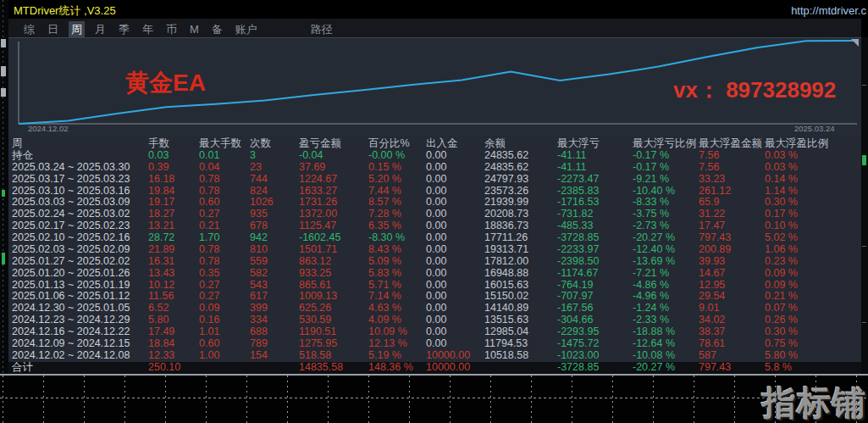 This screenshot has height=423, width=868. What do you see at coordinates (71, 180) in the screenshot?
I see `cell-period: 2025.03.17 ~ 2025.03.23` at bounding box center [71, 180].